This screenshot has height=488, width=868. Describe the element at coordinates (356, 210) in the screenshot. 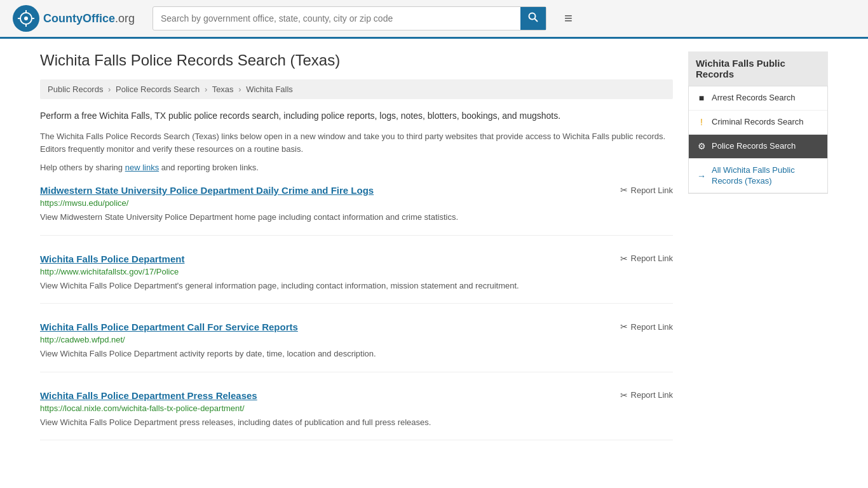

I see `result-item: Midwestern State University Police Depar…` at that location.